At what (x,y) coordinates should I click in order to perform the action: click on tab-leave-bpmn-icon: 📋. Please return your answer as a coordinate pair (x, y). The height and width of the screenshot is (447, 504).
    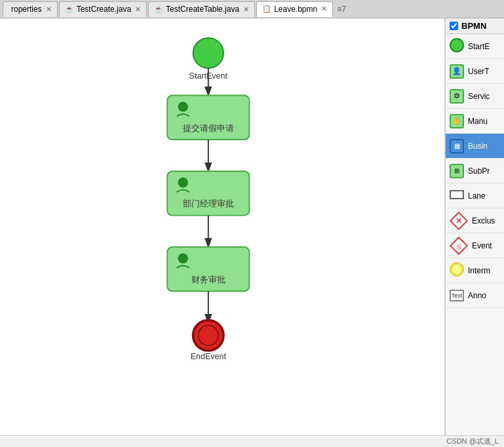
    Looking at the image, I should click on (267, 9).